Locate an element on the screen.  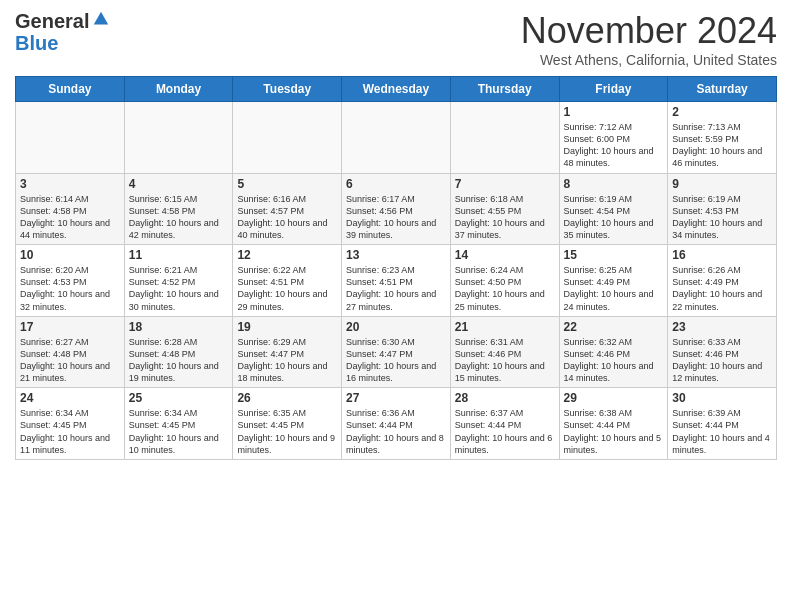
day-number: 22 is located at coordinates (614, 327).